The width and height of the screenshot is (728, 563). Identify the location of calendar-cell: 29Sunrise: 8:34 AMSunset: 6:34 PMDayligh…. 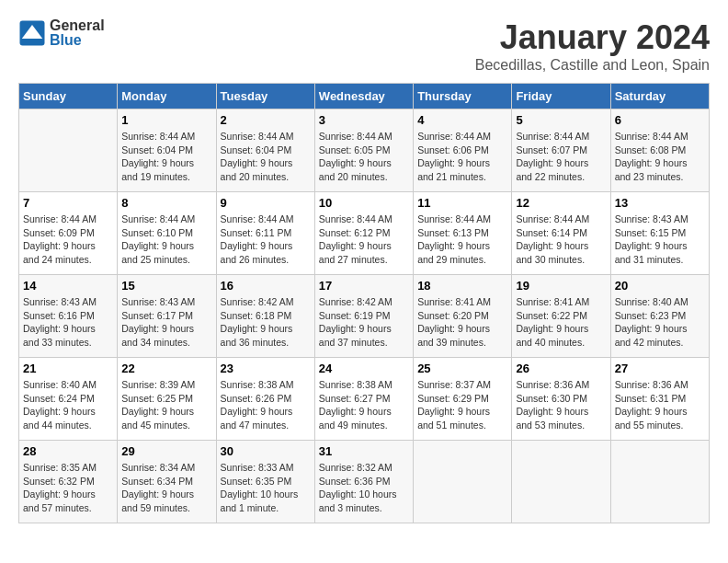
(167, 482).